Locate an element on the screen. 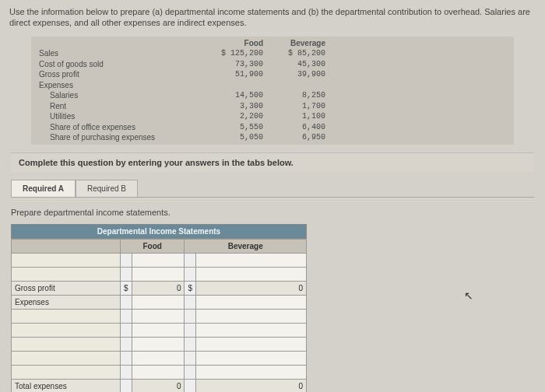 The width and height of the screenshot is (545, 392). problem-instructions: Use the information below to prepare (a)… is located at coordinates (272, 16).